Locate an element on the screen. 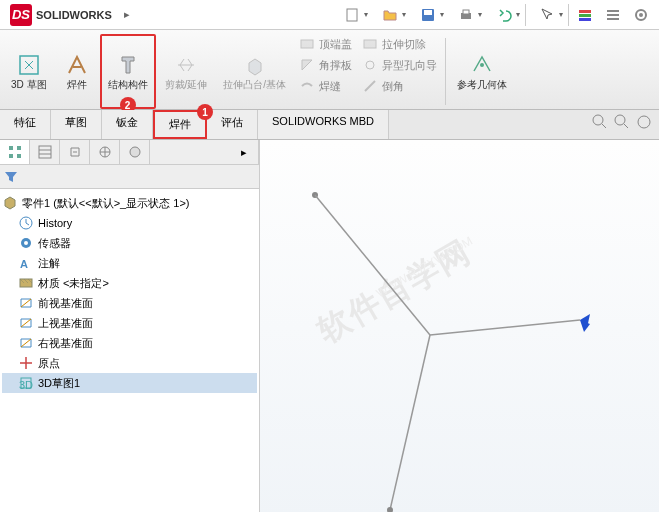 Image resolution: width=659 pixels, height=512 pixels. tree-sensors: 传感器 is located at coordinates (130, 243).